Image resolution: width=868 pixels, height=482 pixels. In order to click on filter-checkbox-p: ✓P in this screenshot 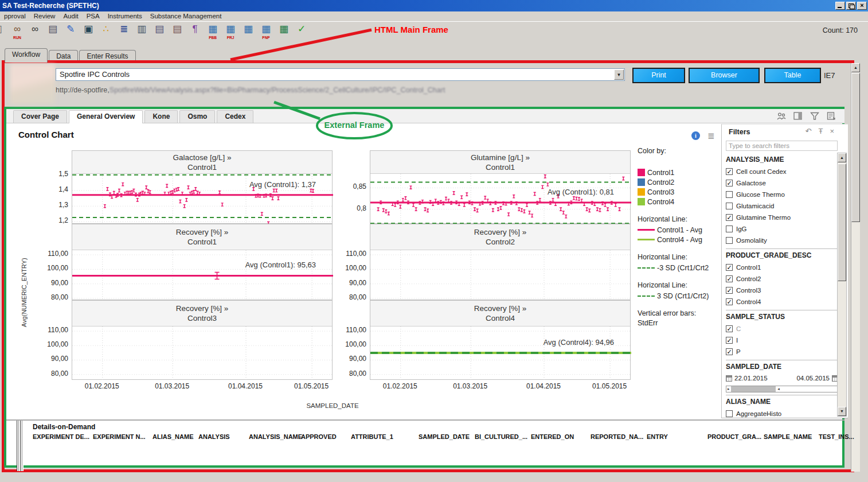, I will do `click(782, 352)`.